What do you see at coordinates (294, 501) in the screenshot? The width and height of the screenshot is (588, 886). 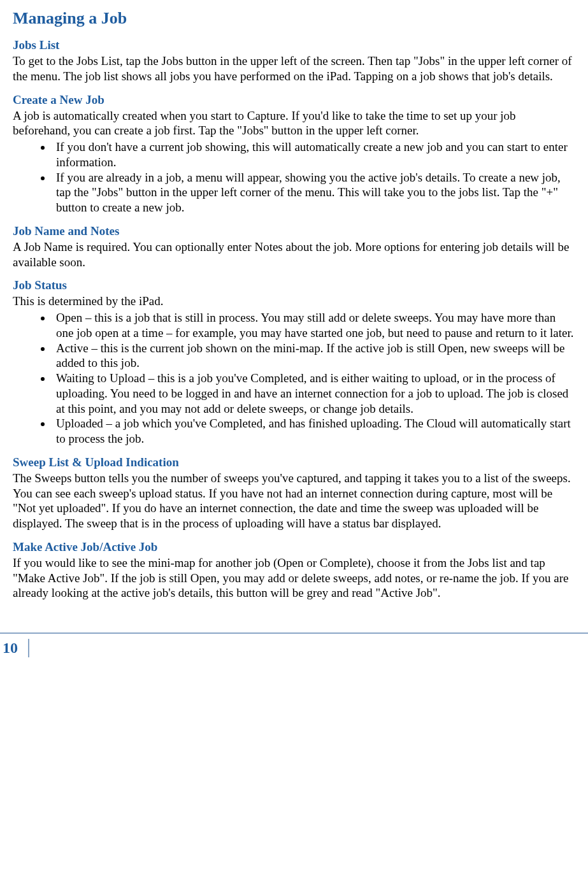 I see `body-sweep-list: The Sweeps button tells you the number o…` at bounding box center [294, 501].